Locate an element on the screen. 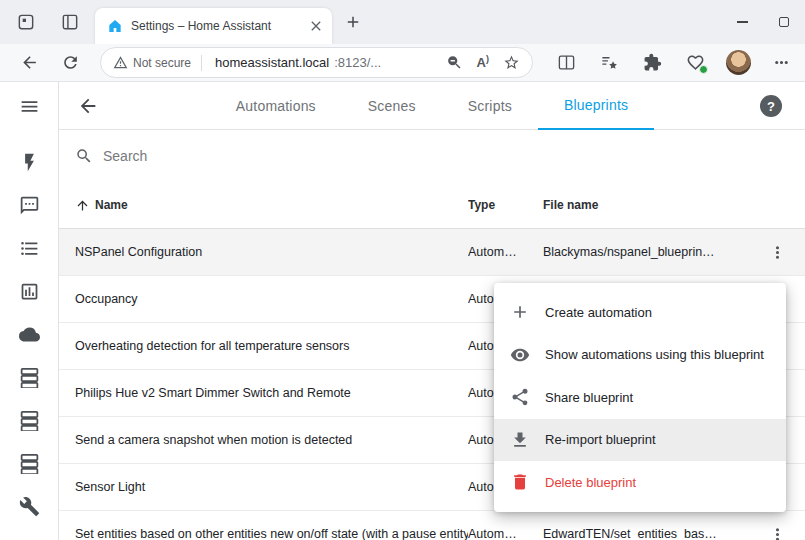  favorites-icon is located at coordinates (610, 62).